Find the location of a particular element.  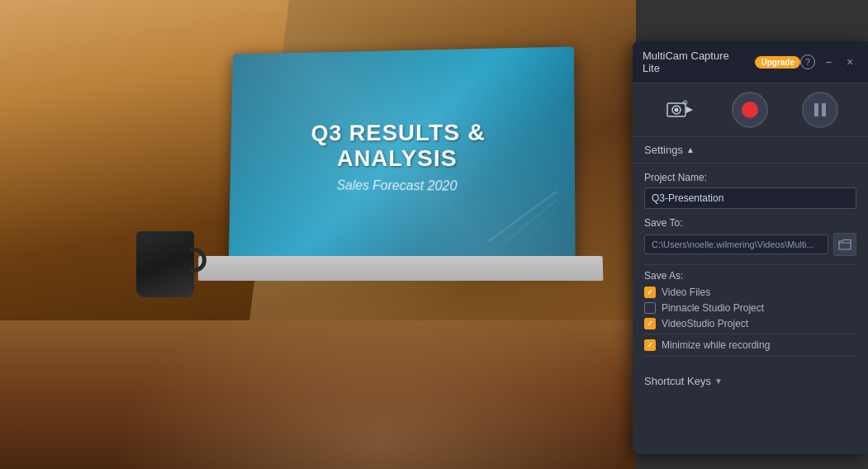

slide-title: Q3 RESULTS & ANALYSIS is located at coordinates (398, 147).